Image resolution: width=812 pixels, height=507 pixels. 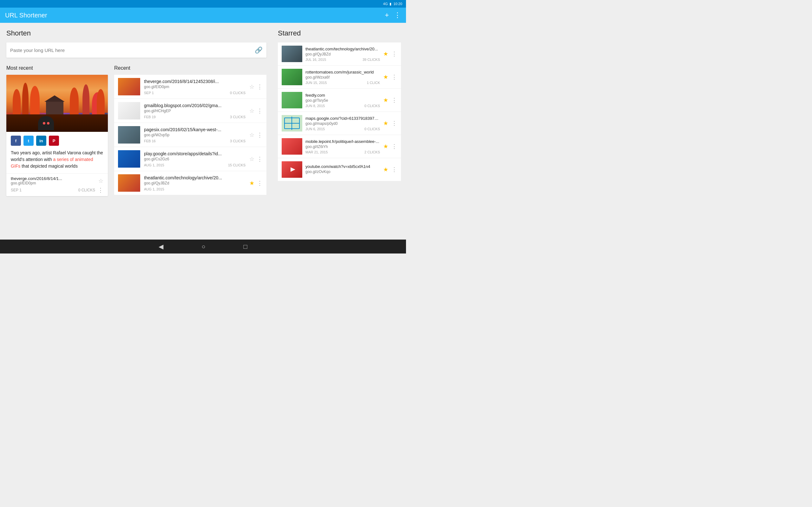 What do you see at coordinates (398, 4) in the screenshot?
I see `time-display: 10:20` at bounding box center [398, 4].